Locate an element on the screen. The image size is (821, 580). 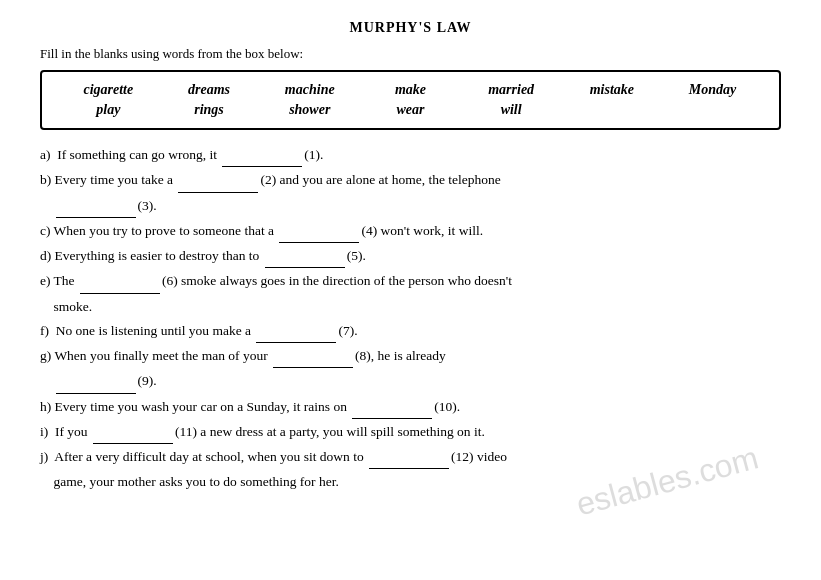
exercise-b1: b) Every time you take a (2) and you are… is located at coordinates (410, 180).